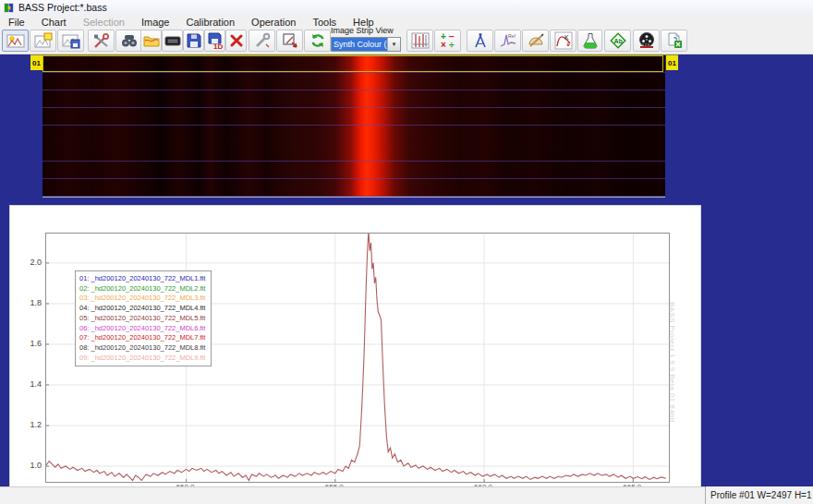  I want to click on selected-strip-outline, so click(353, 64).